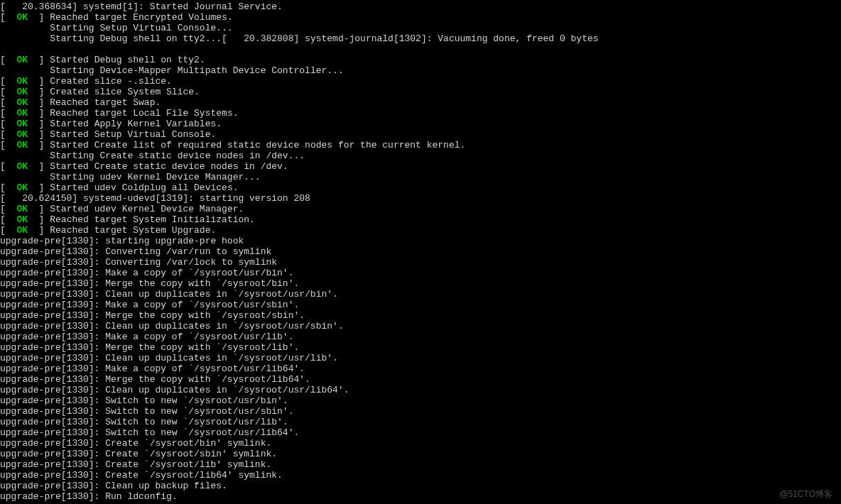 The width and height of the screenshot is (841, 504). What do you see at coordinates (420, 156) in the screenshot?
I see `console-line: Starting Create static device nodes in /…` at bounding box center [420, 156].